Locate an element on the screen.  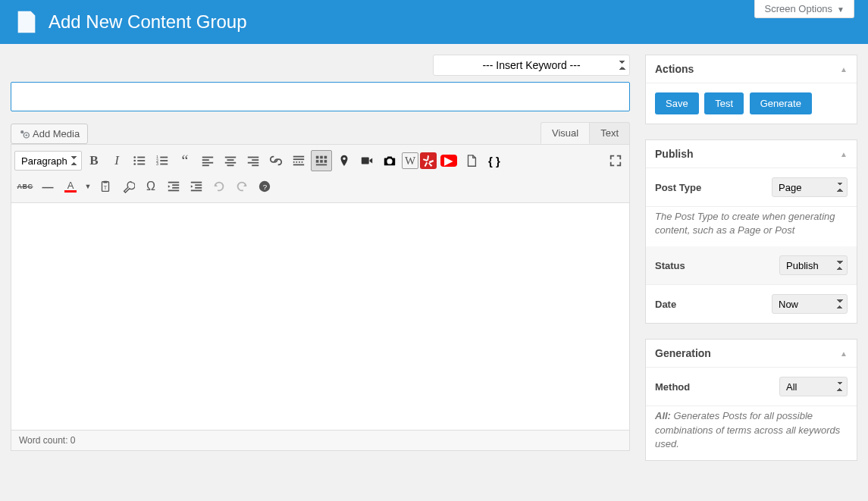
media-icon is located at coordinates (24, 134).